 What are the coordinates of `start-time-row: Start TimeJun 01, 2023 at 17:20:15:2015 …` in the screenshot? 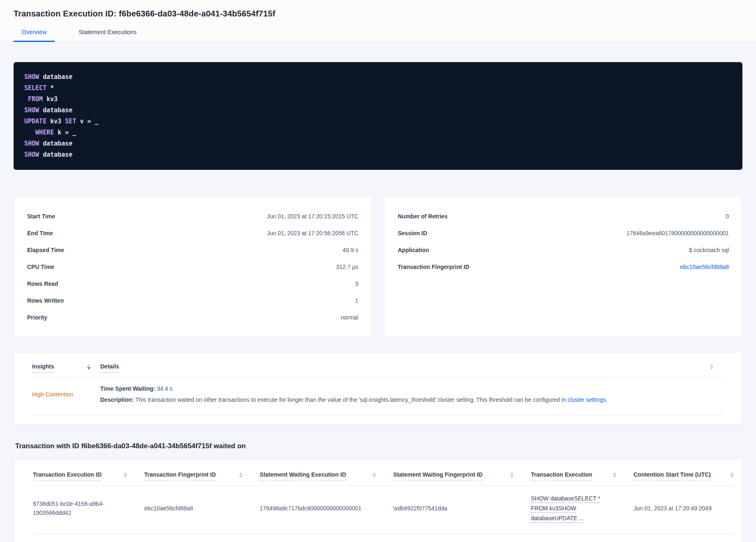 It's located at (193, 216).